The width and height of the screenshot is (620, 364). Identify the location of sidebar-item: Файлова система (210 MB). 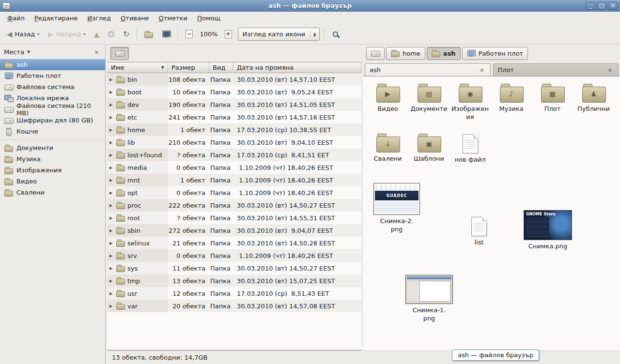
(52, 109).